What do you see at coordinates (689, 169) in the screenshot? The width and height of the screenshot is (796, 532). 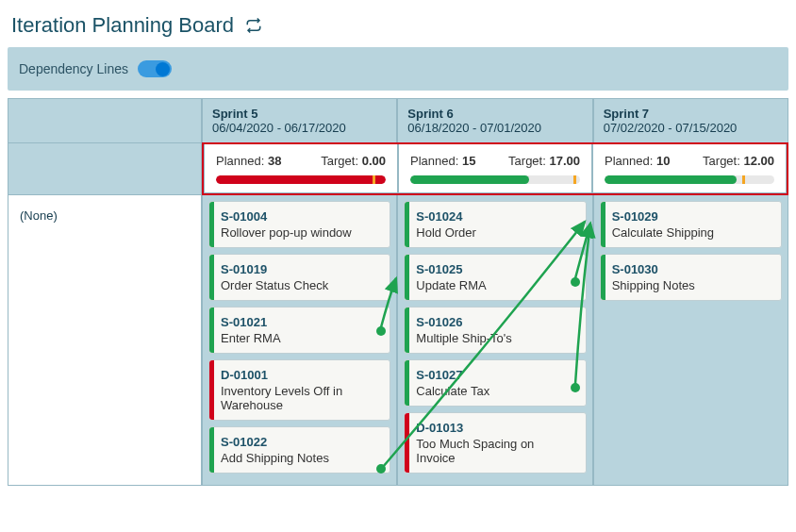 I see `capacity-sprint-7: Planned: 10 Target: 12.00` at bounding box center [689, 169].